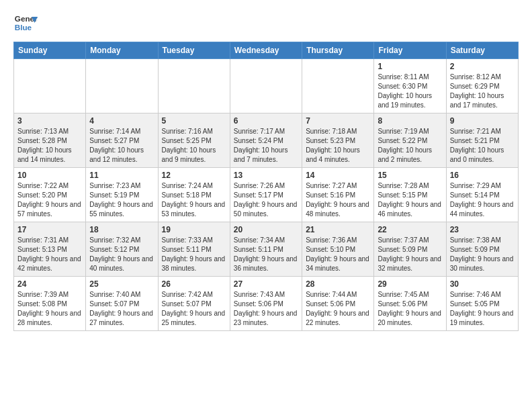 Image resolution: width=532 pixels, height=411 pixels. Describe the element at coordinates (122, 141) in the screenshot. I see `calendar-cell: 4Sunrise: 7:14 AM Sunset: 5:27 PM Daylig…` at that location.